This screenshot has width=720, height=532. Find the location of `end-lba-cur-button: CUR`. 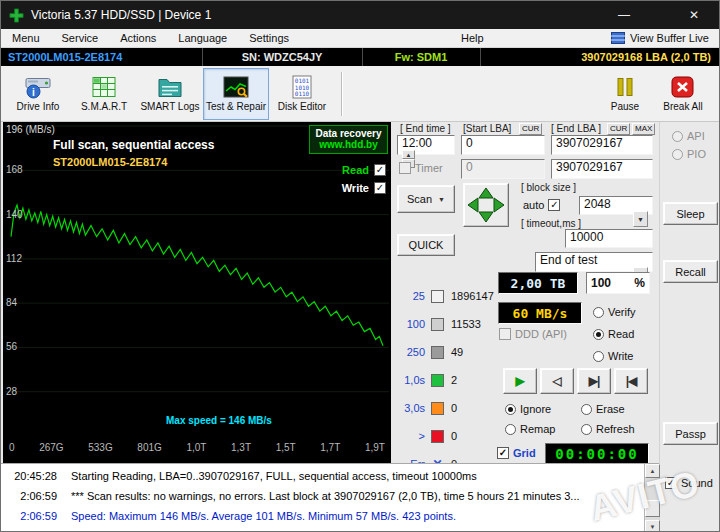

end-lba-cur-button: CUR is located at coordinates (618, 129).